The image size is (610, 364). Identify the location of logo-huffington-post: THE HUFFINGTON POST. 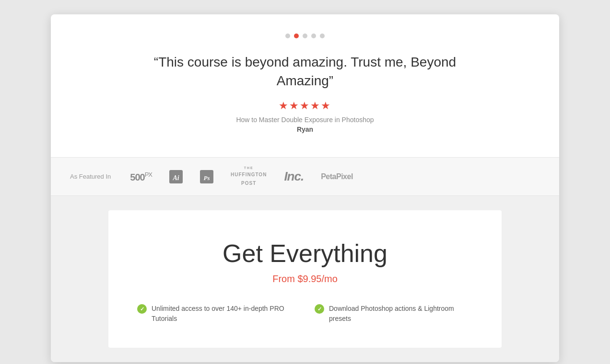
(248, 176).